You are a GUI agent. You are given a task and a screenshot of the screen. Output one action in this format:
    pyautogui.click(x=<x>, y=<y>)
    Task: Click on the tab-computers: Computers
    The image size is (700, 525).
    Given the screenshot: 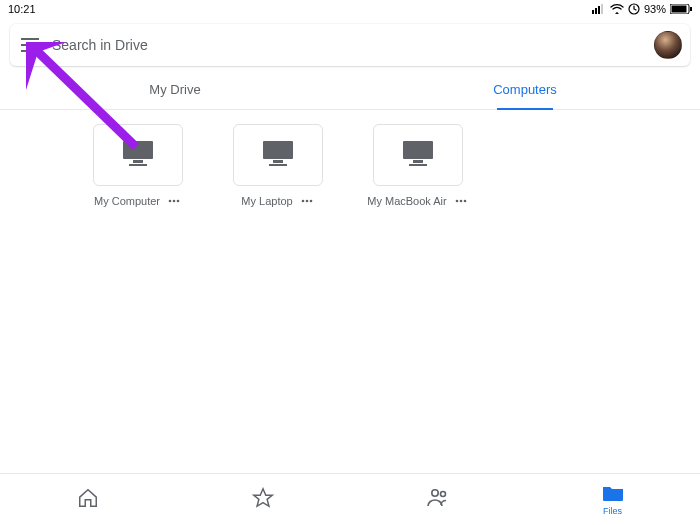 What is the action you would take?
    pyautogui.click(x=525, y=90)
    